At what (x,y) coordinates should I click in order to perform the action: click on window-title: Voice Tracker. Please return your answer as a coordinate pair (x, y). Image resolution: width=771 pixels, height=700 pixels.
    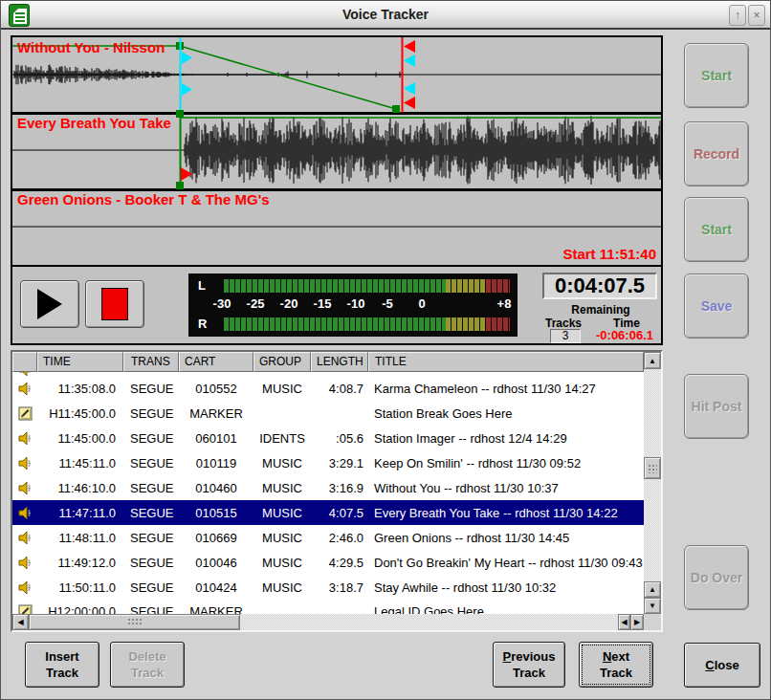
    Looking at the image, I should click on (386, 14).